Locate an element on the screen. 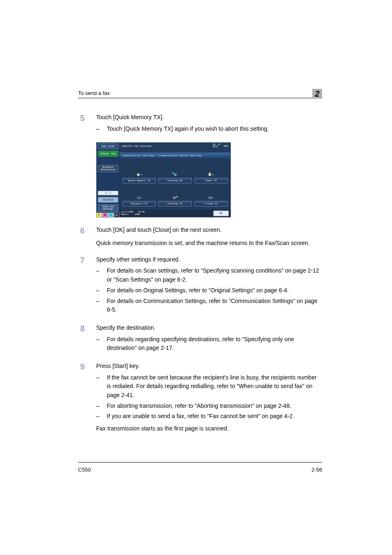 The image size is (392, 555). method-polling-rx: Polling RX is located at coordinates (175, 174).